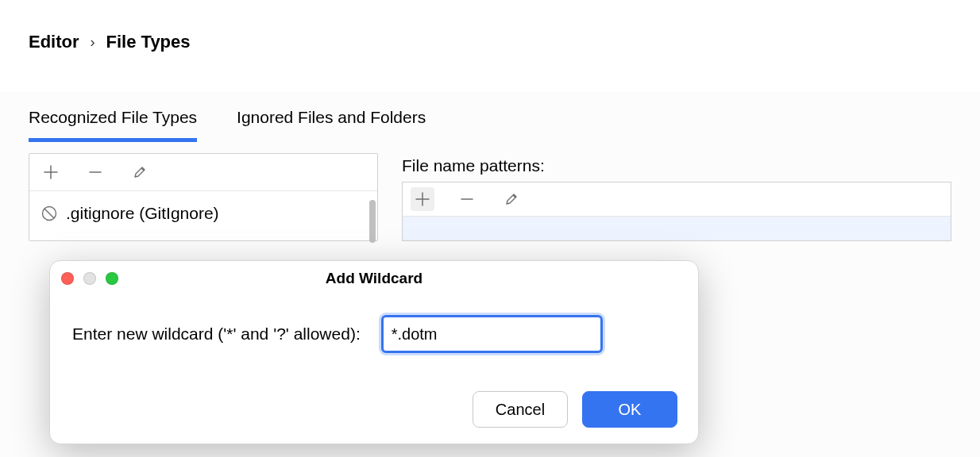 This screenshot has height=457, width=980. What do you see at coordinates (112, 278) in the screenshot?
I see `zoom-icon` at bounding box center [112, 278].